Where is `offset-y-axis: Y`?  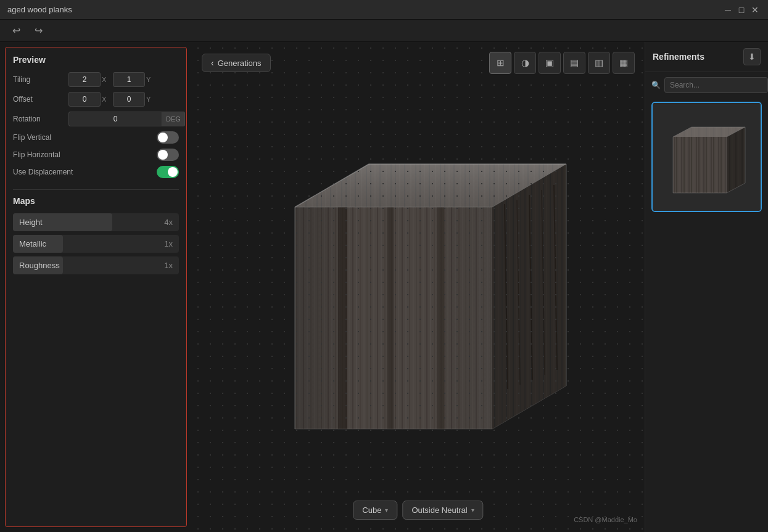
offset-y-axis: Y is located at coordinates (151, 99).